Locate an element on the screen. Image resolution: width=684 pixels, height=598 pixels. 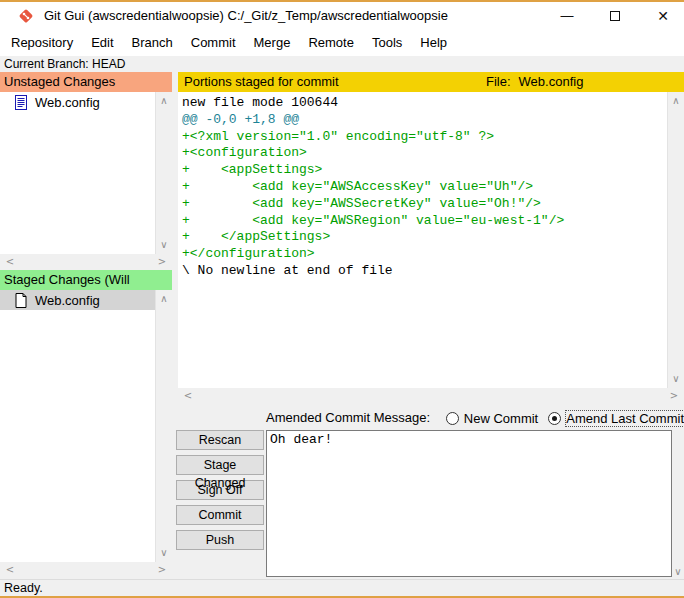
commit-message-input: Oh dear! is located at coordinates (469, 504).